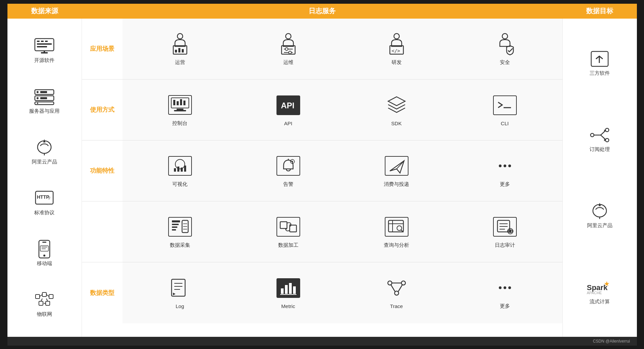 This screenshot has height=349, width=644. Describe the element at coordinates (612, 341) in the screenshot. I see `watermark: CSDN @AllenIverrui` at that location.